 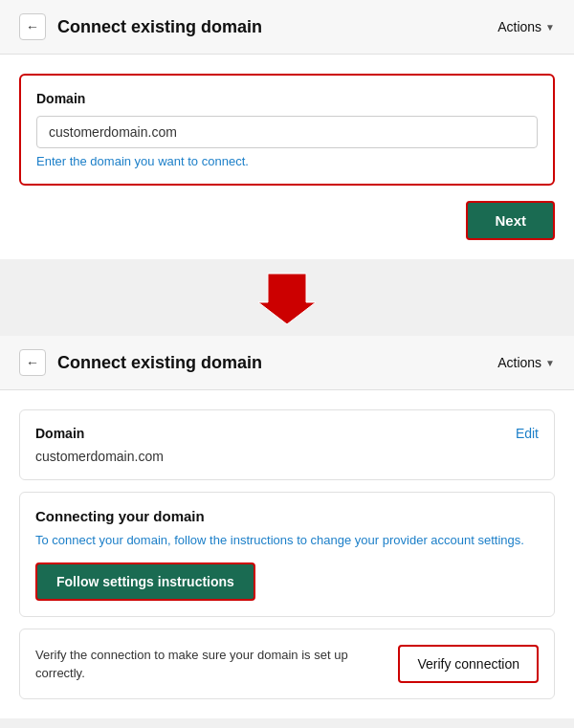 What do you see at coordinates (526, 27) in the screenshot?
I see `actions-button-top: Actions ▼` at bounding box center [526, 27].